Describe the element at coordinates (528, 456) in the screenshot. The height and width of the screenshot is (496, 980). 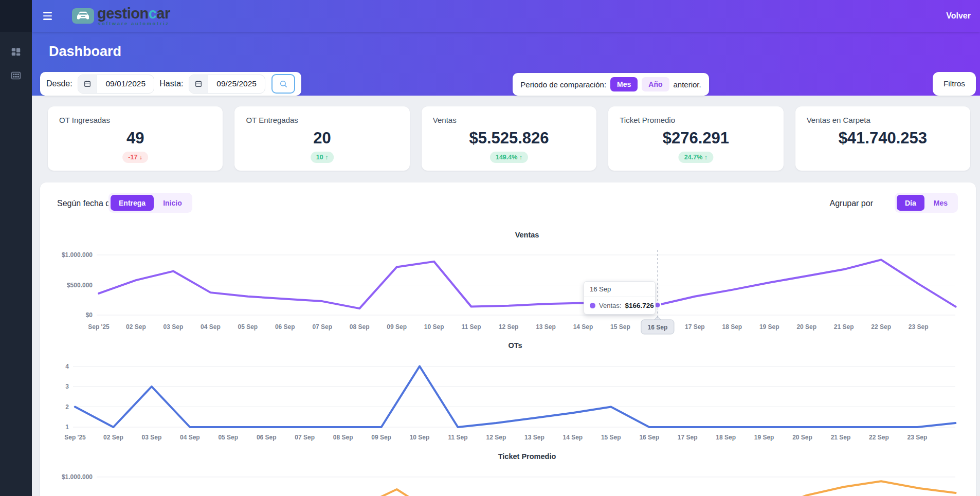
I see `ticket_promedio-chart-title: Ticket Promedio` at that location.